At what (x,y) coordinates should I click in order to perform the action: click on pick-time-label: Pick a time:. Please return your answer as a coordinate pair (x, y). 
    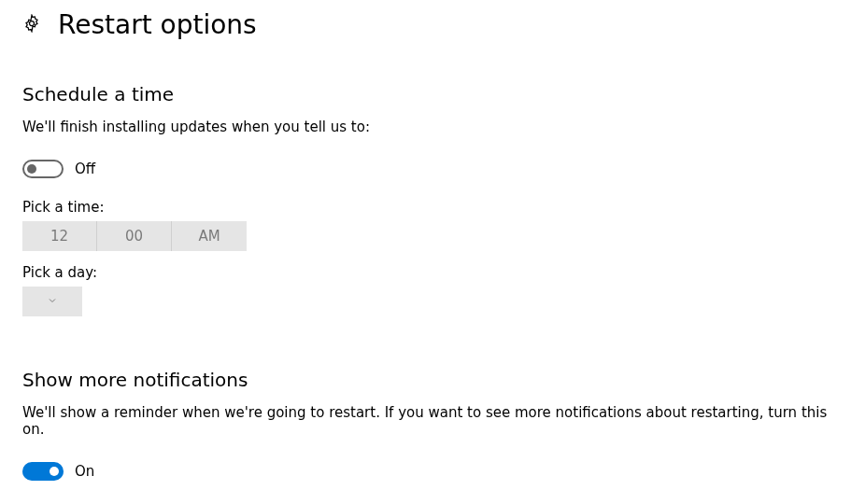
    Looking at the image, I should click on (426, 207).